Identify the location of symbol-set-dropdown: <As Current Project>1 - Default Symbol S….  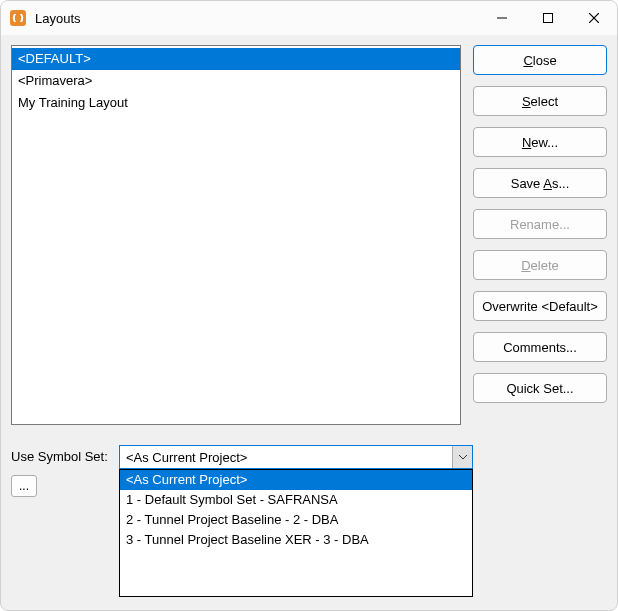
(296, 533).